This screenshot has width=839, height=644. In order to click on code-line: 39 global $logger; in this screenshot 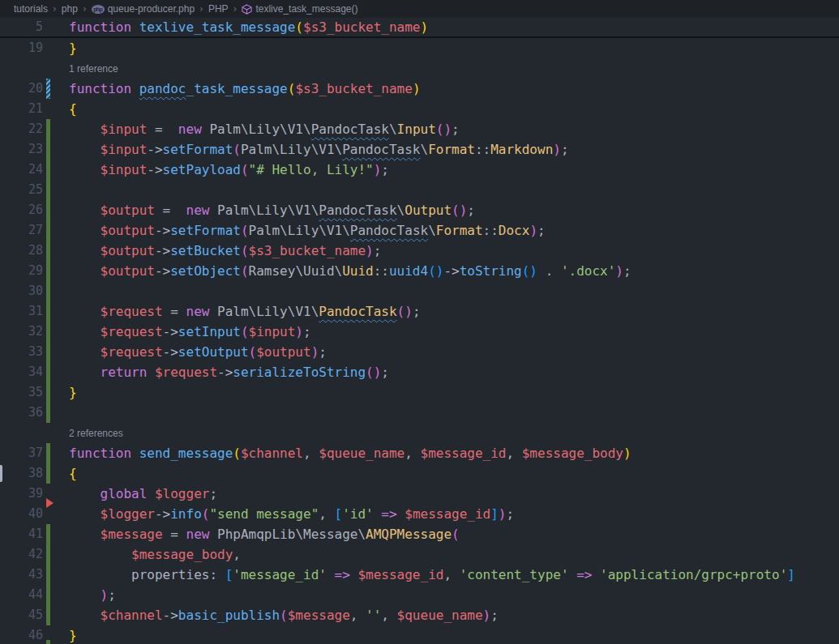, I will do `click(420, 494)`.